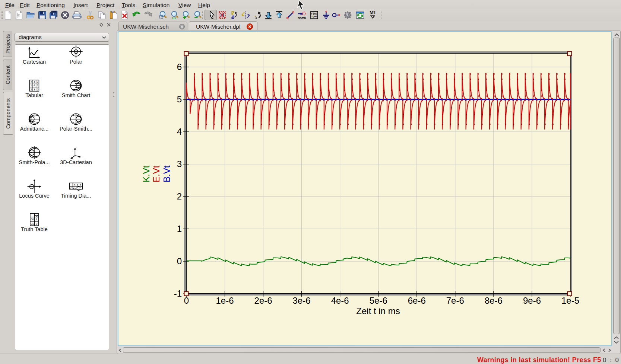 The height and width of the screenshot is (364, 621). Describe the element at coordinates (180, 229) in the screenshot. I see `svg-text: 1` at that location.